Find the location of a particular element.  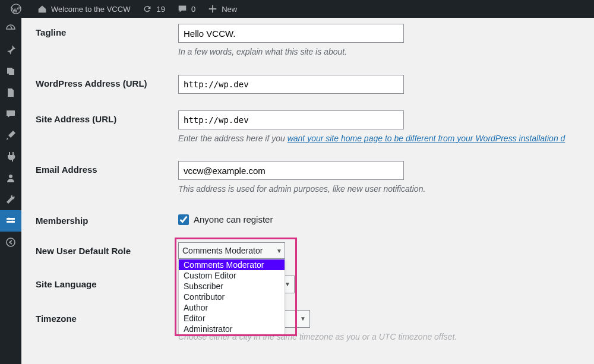

site-title: Welcome to the VCCW is located at coordinates (90, 10).